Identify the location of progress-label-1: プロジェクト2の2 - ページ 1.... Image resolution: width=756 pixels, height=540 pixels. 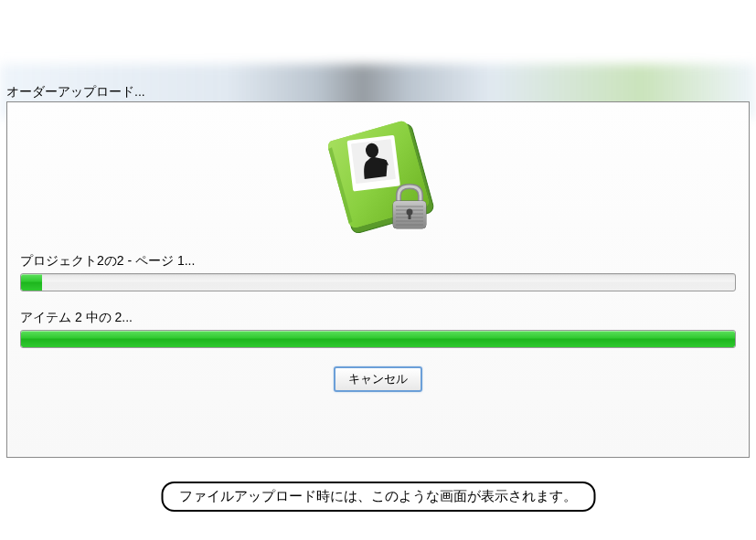
(378, 261).